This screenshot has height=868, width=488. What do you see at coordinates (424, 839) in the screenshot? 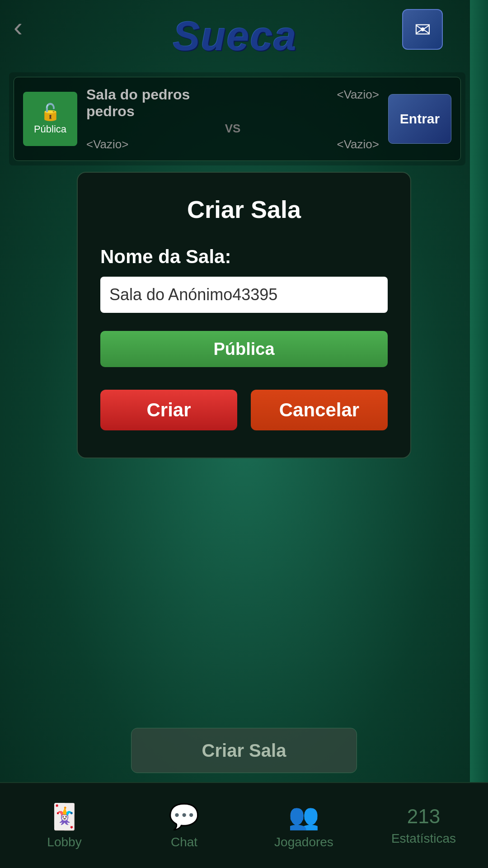
I see `estatisticas-label: Estatísticas` at bounding box center [424, 839].